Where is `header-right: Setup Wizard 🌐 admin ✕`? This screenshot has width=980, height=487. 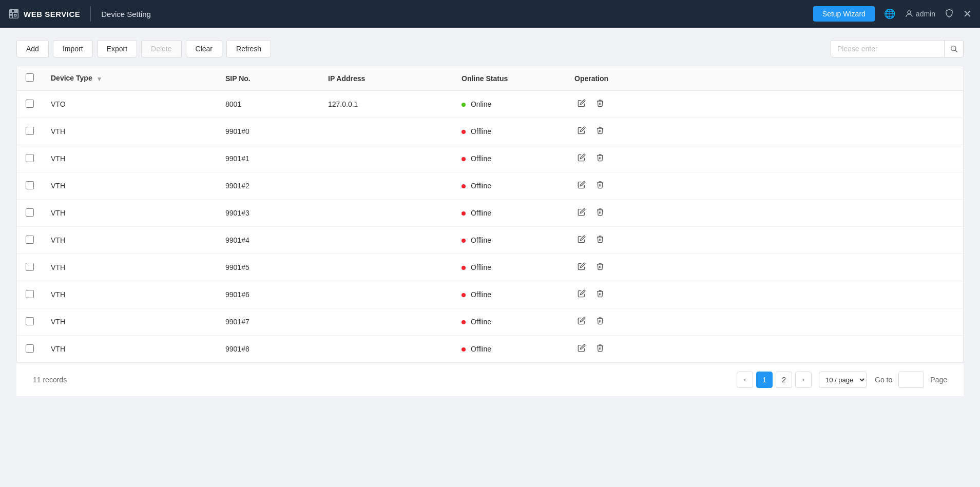 header-right: Setup Wizard 🌐 admin ✕ is located at coordinates (892, 14).